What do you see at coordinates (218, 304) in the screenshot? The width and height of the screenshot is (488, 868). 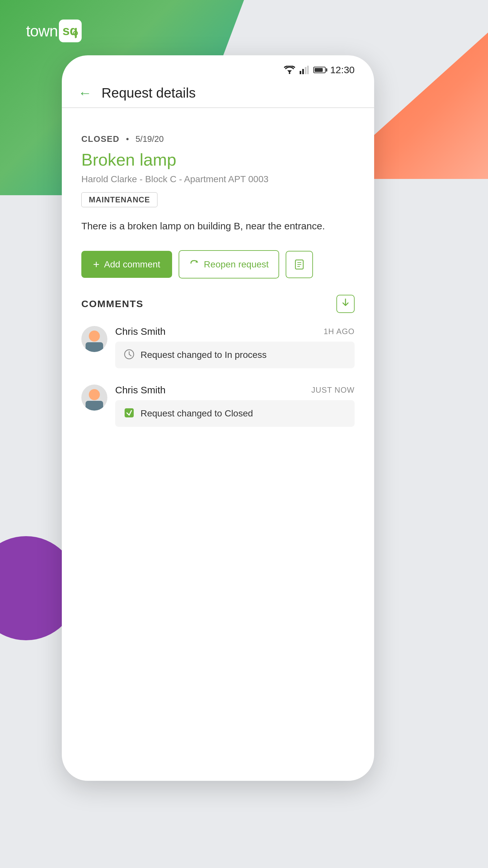 I see `comments-header: COMMENTS` at bounding box center [218, 304].